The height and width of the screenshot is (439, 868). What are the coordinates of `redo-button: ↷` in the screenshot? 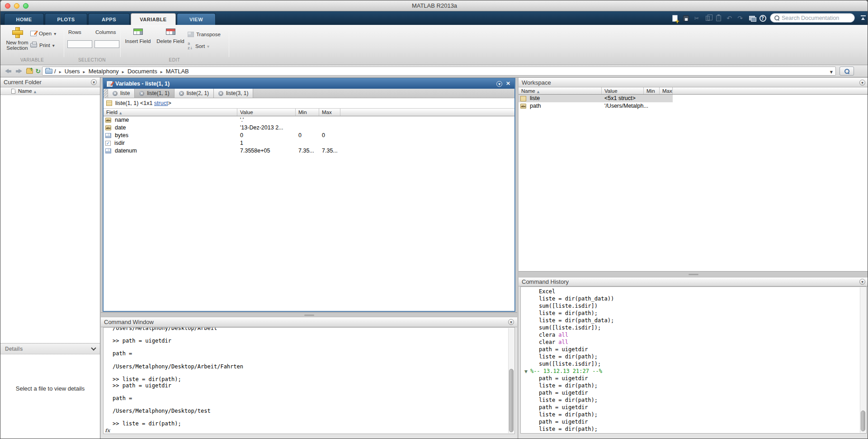 It's located at (740, 18).